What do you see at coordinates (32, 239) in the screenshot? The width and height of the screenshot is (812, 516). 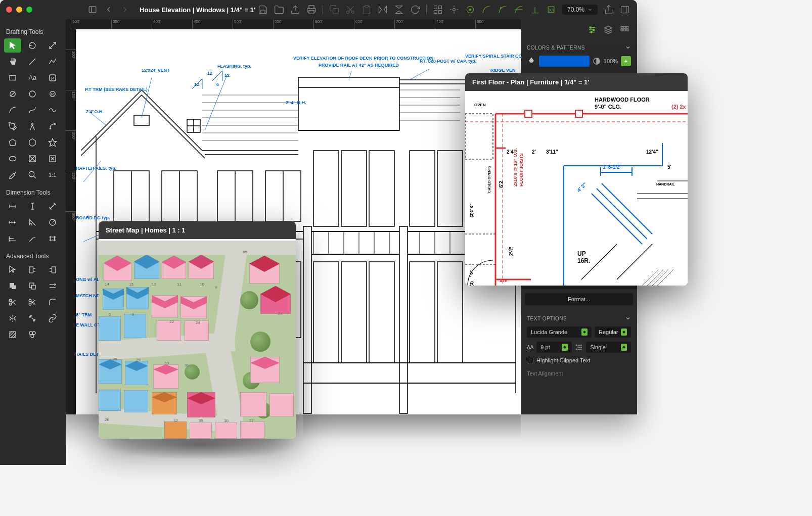 I see `dim-leader-tool` at bounding box center [32, 239].